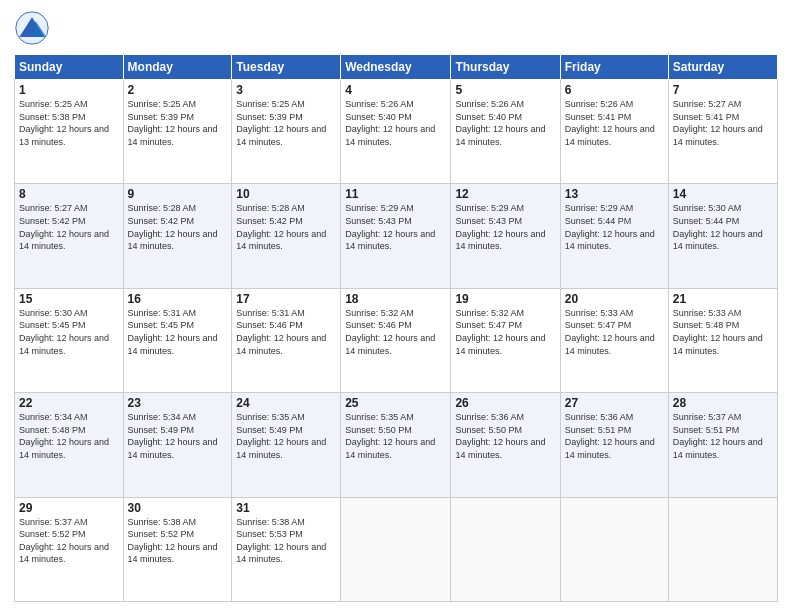  Describe the element at coordinates (178, 236) in the screenshot. I see `day-cell-9: 9Sunrise: 5:28 AMSunset: 5:42 PMDaylight…` at that location.